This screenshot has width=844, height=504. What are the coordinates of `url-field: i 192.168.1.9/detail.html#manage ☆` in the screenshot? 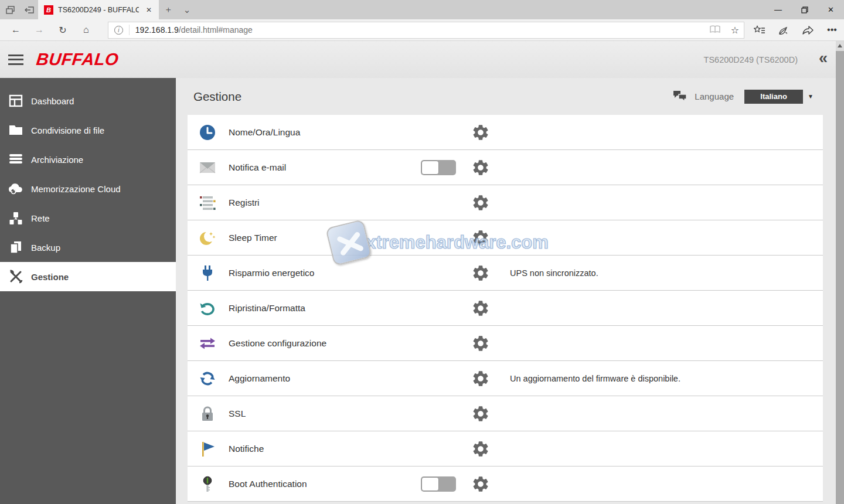 It's located at (426, 30).